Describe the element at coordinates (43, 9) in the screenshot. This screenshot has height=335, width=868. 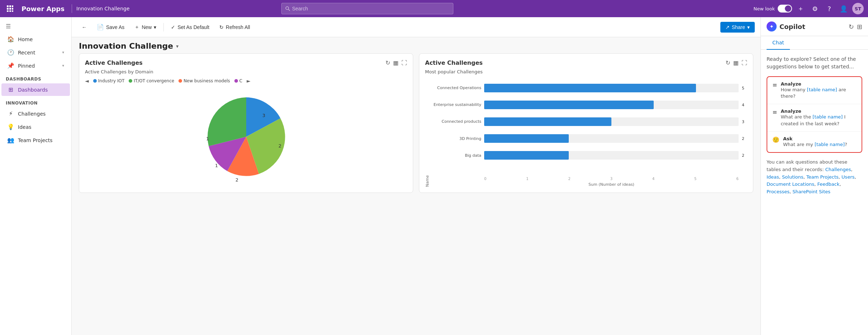
I see `app-name: Power Apps` at that location.